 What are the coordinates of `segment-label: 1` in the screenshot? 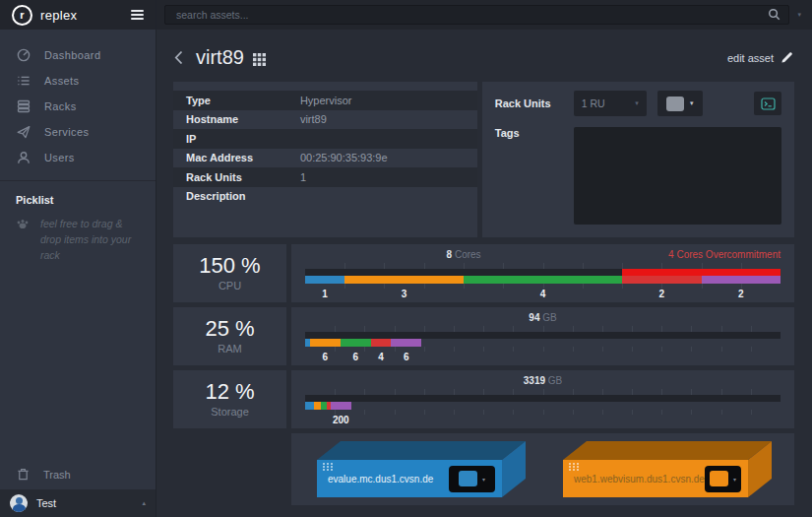 It's located at (325, 293).